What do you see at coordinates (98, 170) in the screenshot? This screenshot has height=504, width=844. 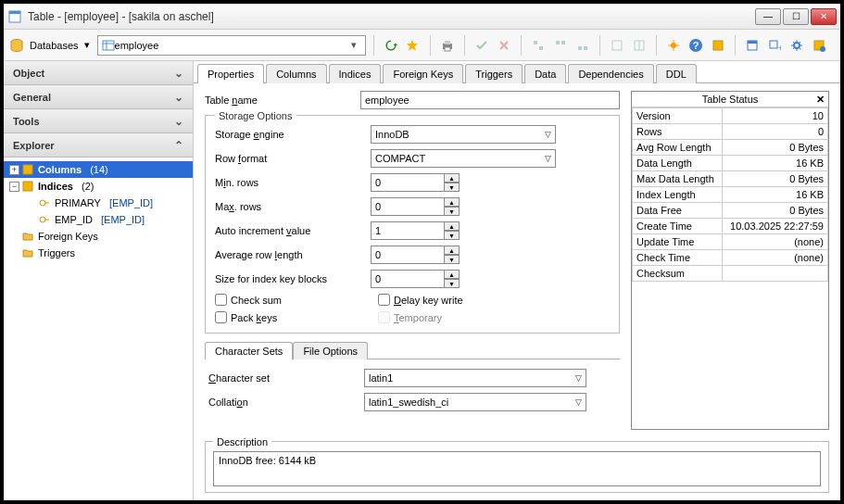 I see `tree-columns: + Columns (14)` at bounding box center [98, 170].